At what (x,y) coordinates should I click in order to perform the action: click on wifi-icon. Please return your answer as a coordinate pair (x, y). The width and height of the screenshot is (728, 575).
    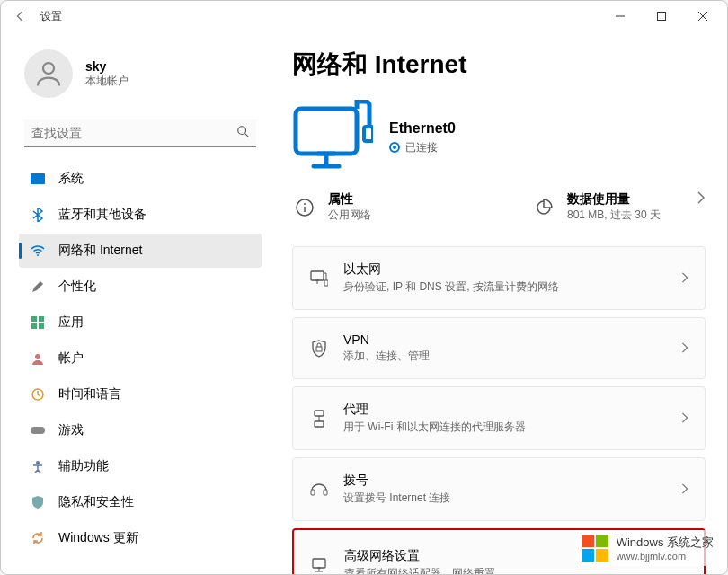
    Looking at the image, I should click on (38, 251).